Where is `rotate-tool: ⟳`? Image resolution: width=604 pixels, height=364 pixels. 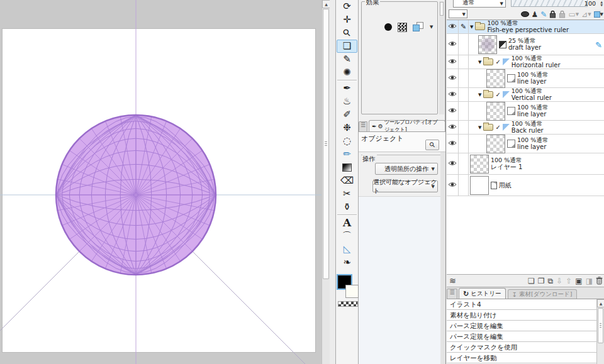 rotate-tool: ⟳ is located at coordinates (347, 6).